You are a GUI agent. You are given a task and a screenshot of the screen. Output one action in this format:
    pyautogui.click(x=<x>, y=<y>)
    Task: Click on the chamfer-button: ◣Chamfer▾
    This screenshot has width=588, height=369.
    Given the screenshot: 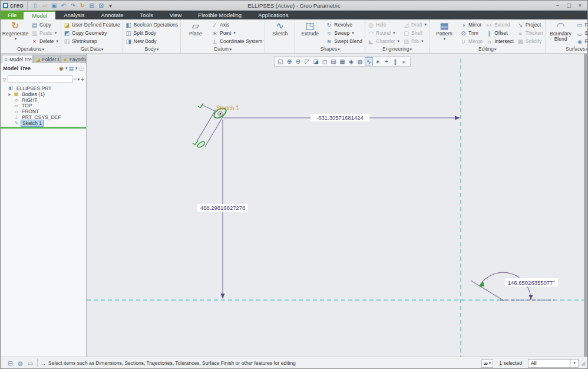 What is the action you would take?
    pyautogui.click(x=384, y=41)
    